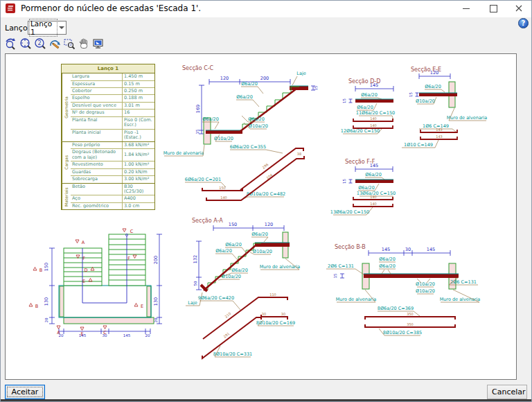 Image resolution: width=532 pixels, height=402 pixels. What do you see at coordinates (360, 131) in the screenshot?
I see `rebar-schedule-label: 12Ø6a/20 C=150` at bounding box center [360, 131].